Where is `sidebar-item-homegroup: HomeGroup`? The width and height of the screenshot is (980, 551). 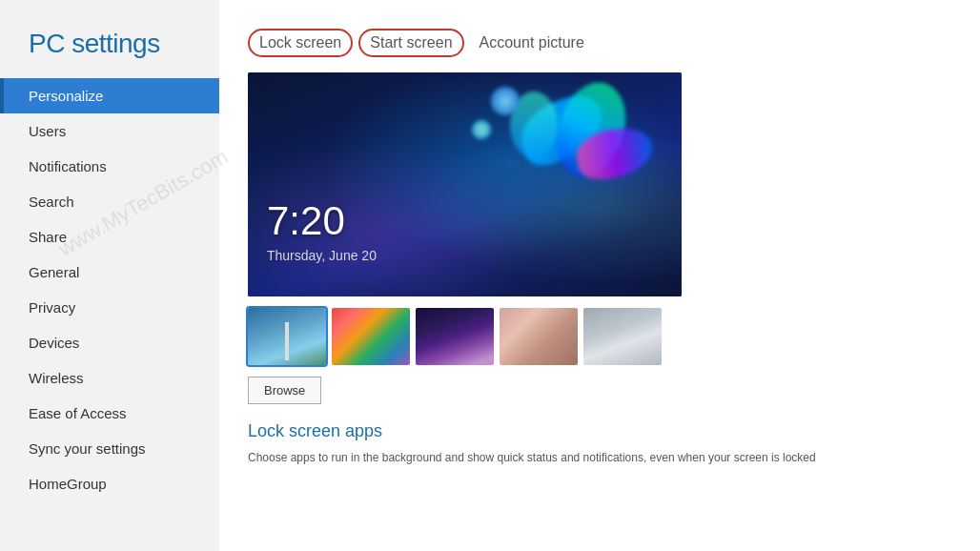
sidebar-item-homegroup: HomeGroup is located at coordinates (110, 484).